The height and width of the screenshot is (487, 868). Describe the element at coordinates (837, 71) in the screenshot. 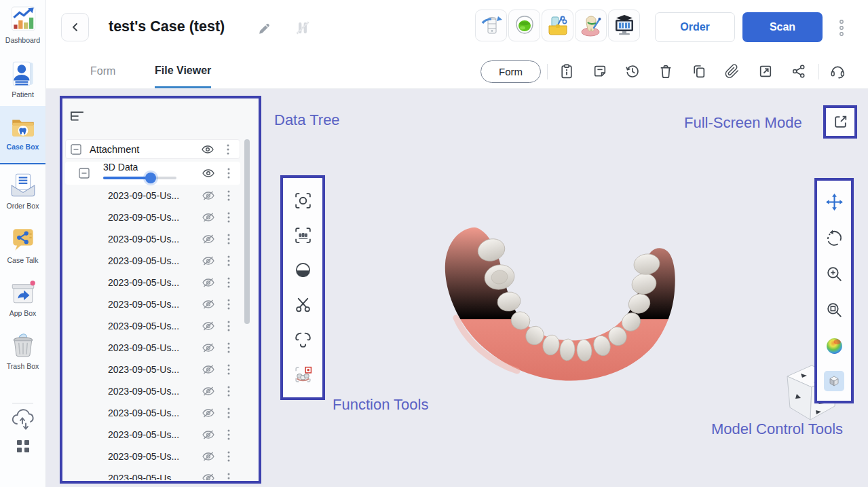

I see `support-button` at that location.